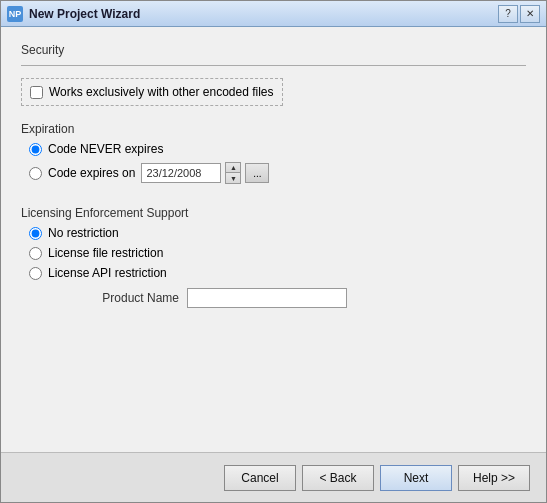 This screenshot has height=503, width=547. Describe the element at coordinates (15, 14) in the screenshot. I see `window-icon: NP` at that location.